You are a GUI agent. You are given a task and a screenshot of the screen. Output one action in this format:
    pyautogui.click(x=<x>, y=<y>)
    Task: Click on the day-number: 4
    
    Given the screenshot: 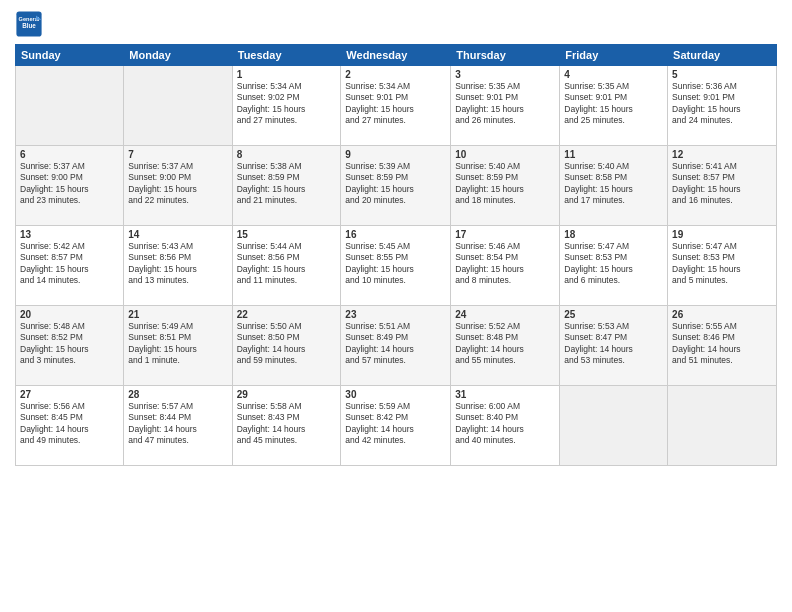 What is the action you would take?
    pyautogui.click(x=614, y=74)
    